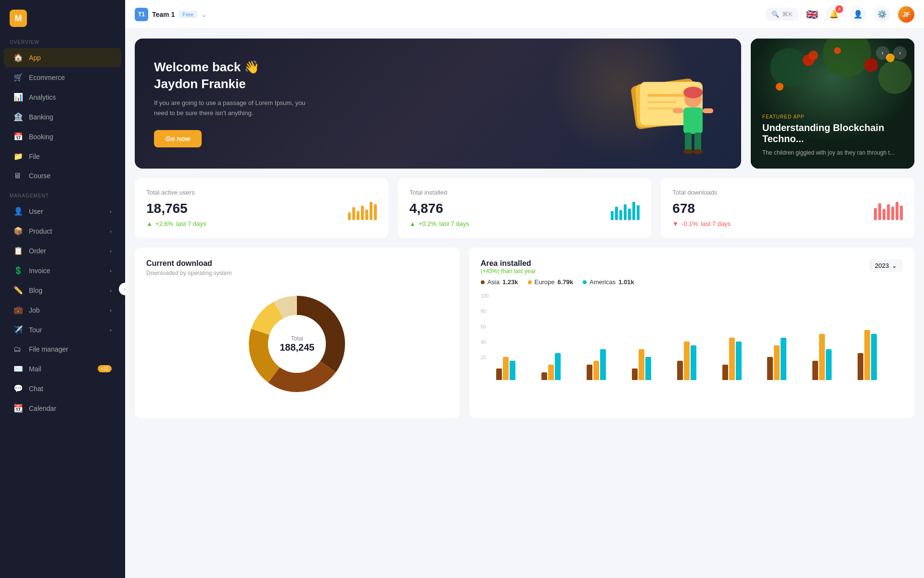 The height and width of the screenshot is (578, 924). What do you see at coordinates (500, 282) in the screenshot?
I see `legend-item-asia: Asia 1.23k` at bounding box center [500, 282].